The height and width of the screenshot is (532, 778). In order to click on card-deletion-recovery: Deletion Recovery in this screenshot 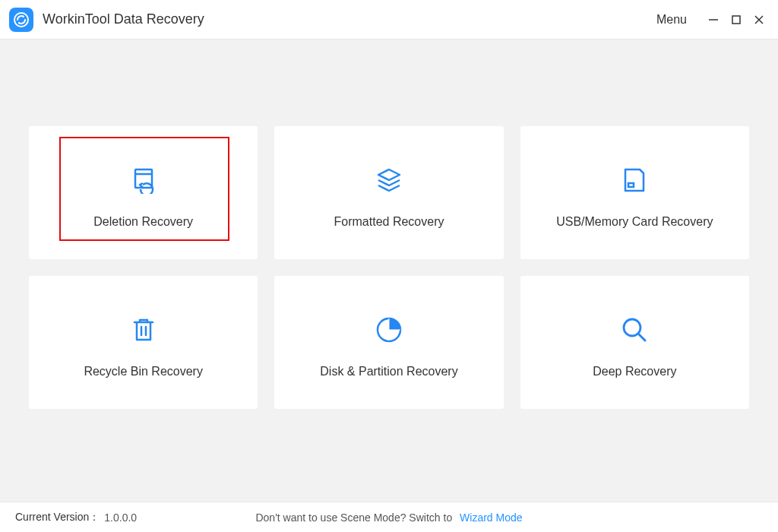, I will do `click(143, 193)`.